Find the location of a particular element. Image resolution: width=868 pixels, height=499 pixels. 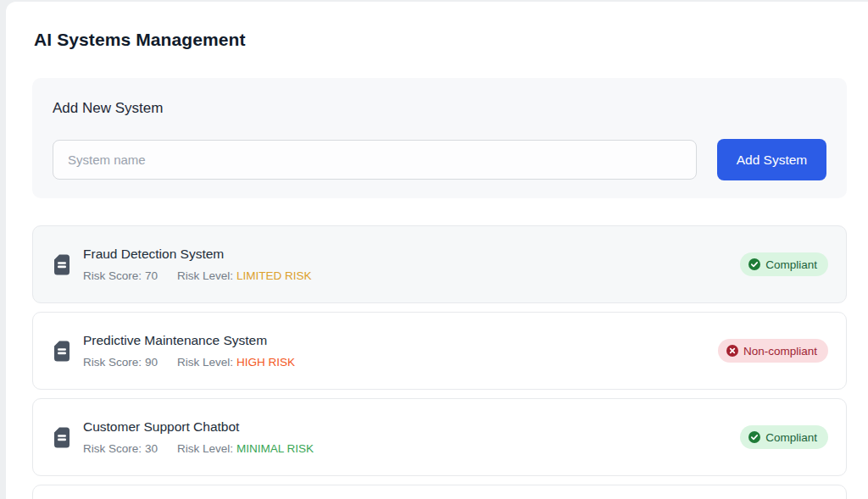

risk-level: Risk Level:LIMITED RISK is located at coordinates (244, 276).